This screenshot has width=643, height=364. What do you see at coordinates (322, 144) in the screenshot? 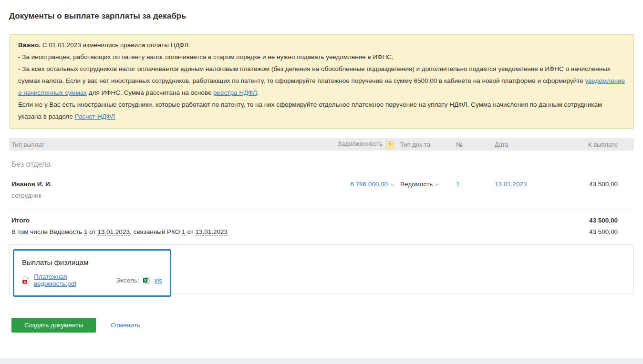
I see `table-header: Тип выплат Задолженность? Тип док-та № Д…` at bounding box center [322, 144].